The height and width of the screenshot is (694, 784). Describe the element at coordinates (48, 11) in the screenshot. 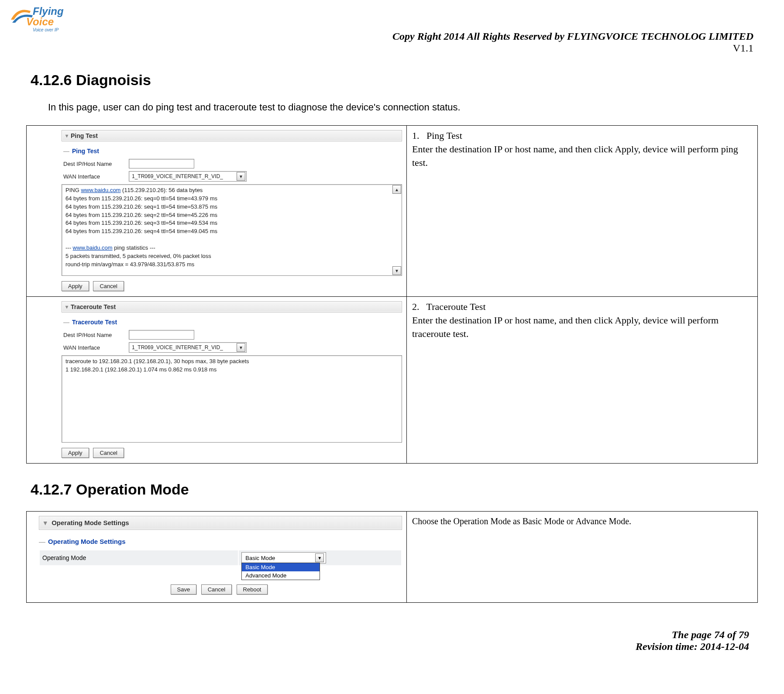

I see `svg-text: Flying` at that location.